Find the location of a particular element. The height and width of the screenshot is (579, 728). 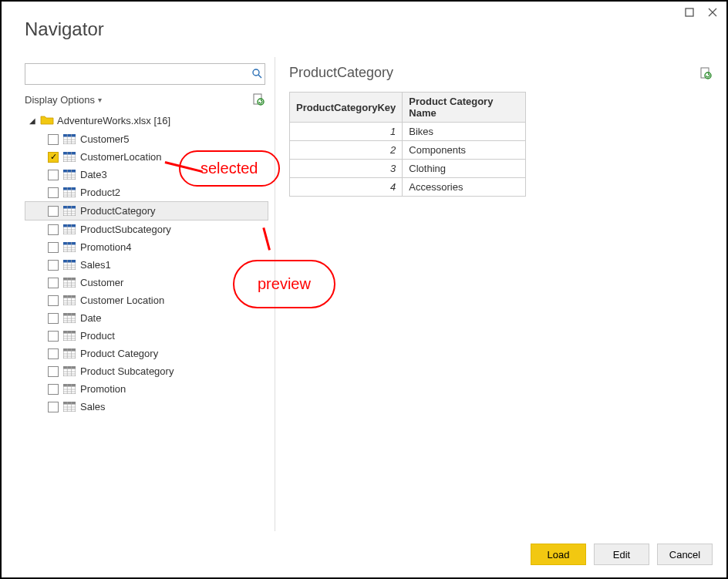

tree-item: Sales is located at coordinates (147, 407).